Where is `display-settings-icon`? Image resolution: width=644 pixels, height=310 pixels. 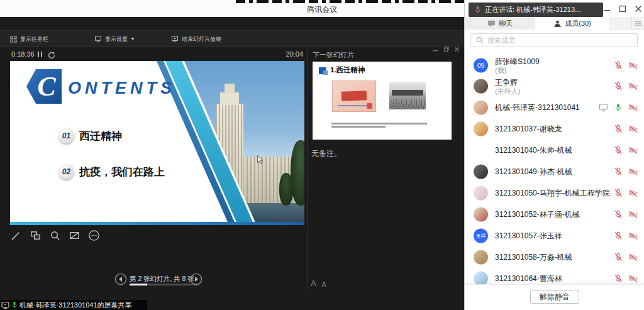 display-settings-icon is located at coordinates (98, 39).